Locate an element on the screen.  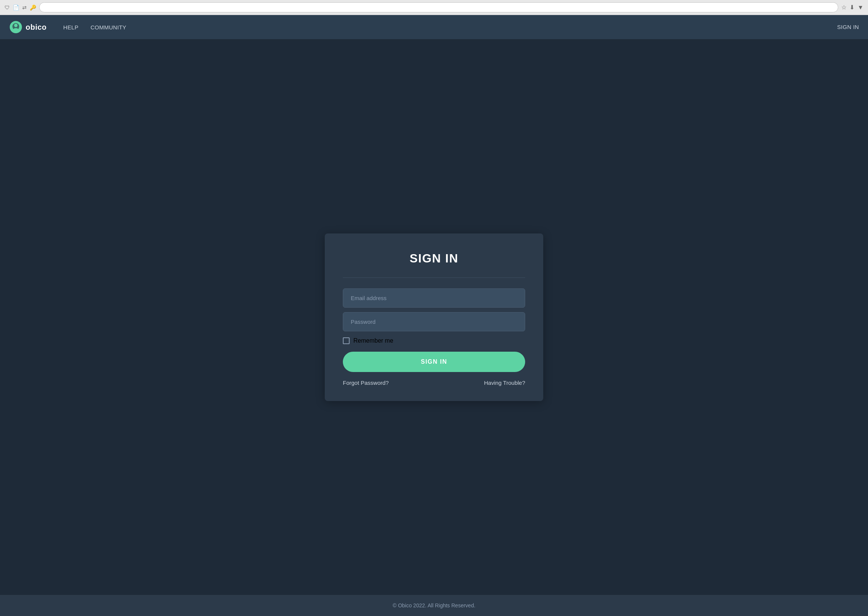
having-trouble-link: Having Trouble? is located at coordinates (505, 383).